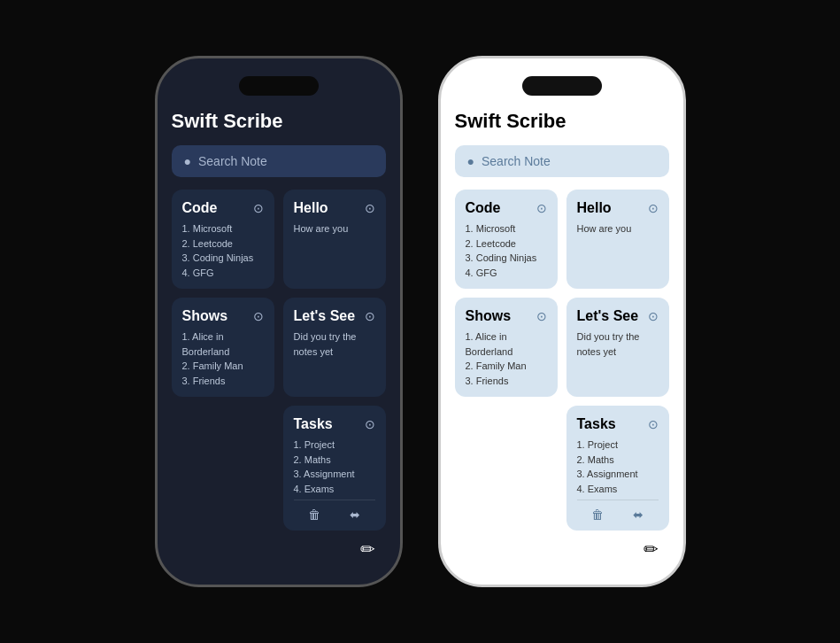 This screenshot has height=643, width=840. I want to click on note-chevron-hello-dark: ⊙, so click(370, 208).